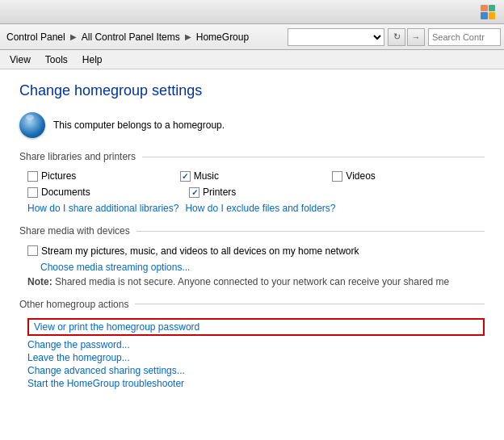 The image size is (504, 440). What do you see at coordinates (252, 282) in the screenshot?
I see `note-text: Note: Shared media is not secure. Anyone…` at bounding box center [252, 282].